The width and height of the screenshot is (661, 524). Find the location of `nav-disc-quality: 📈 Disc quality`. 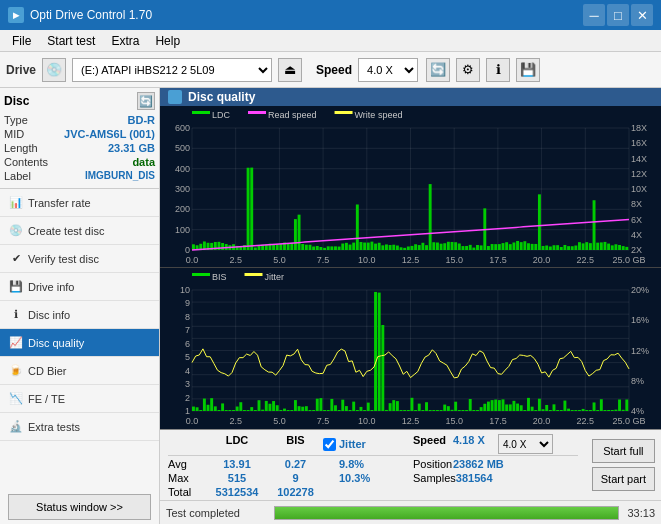

nav-disc-quality: 📈 Disc quality is located at coordinates (80, 343).